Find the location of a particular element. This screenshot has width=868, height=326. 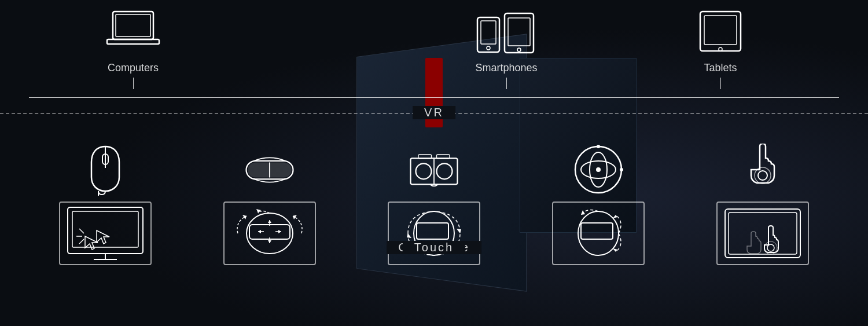

oculus-icon is located at coordinates (270, 170).